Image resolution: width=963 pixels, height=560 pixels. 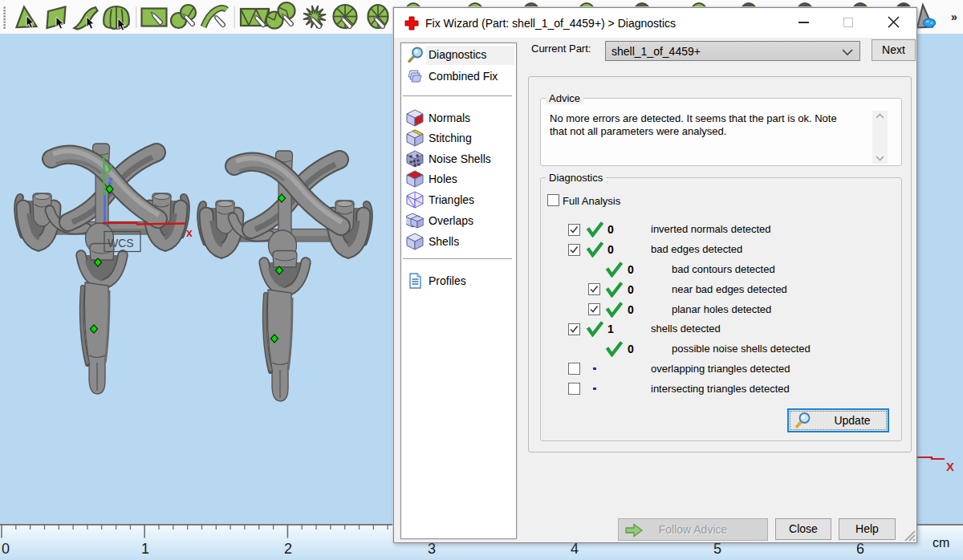 What do you see at coordinates (111, 180) in the screenshot?
I see `svg-text: z` at bounding box center [111, 180].